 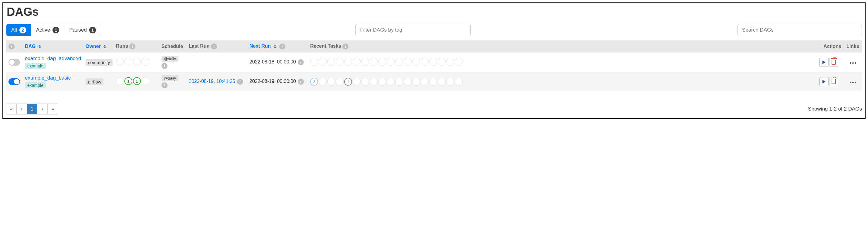 What do you see at coordinates (98, 47) in the screenshot?
I see `col-owner-header: Owner` at bounding box center [98, 47].